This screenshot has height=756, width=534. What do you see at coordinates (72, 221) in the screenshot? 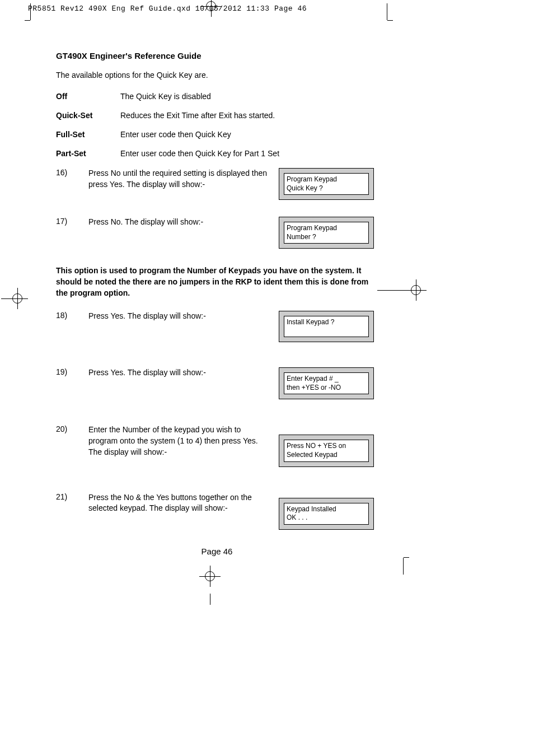
I see `step-number: 17)` at bounding box center [72, 221].